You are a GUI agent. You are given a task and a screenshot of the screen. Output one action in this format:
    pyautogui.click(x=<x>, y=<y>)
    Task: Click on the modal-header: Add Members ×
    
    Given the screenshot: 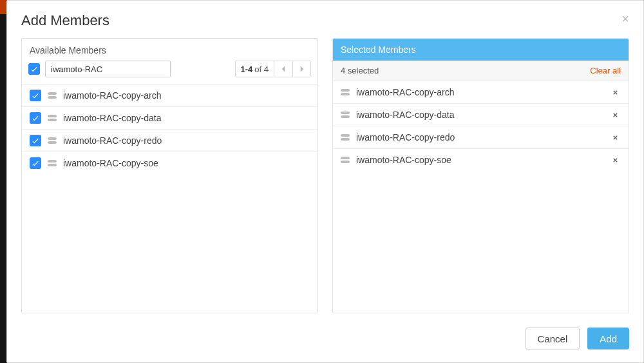 What is the action you would take?
    pyautogui.click(x=325, y=19)
    